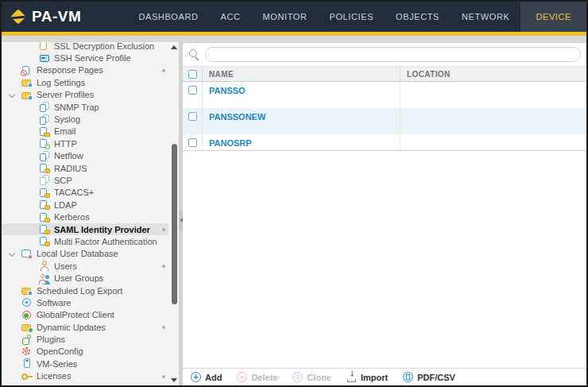 Image resolution: width=588 pixels, height=387 pixels. Describe the element at coordinates (493, 74) in the screenshot. I see `column-header-location: LOCATION` at that location.